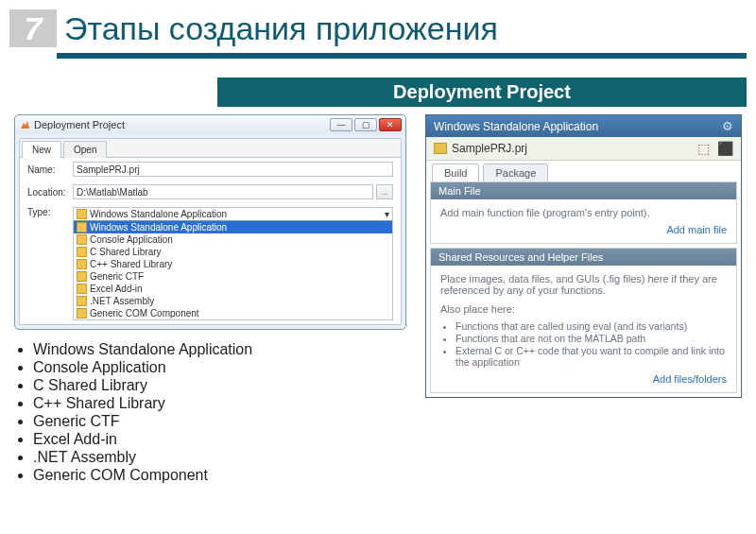 The height and width of the screenshot is (534, 756). What do you see at coordinates (592, 338) in the screenshot?
I see `helper-item: Functions that are not on the MATLAB pat…` at bounding box center [592, 338].